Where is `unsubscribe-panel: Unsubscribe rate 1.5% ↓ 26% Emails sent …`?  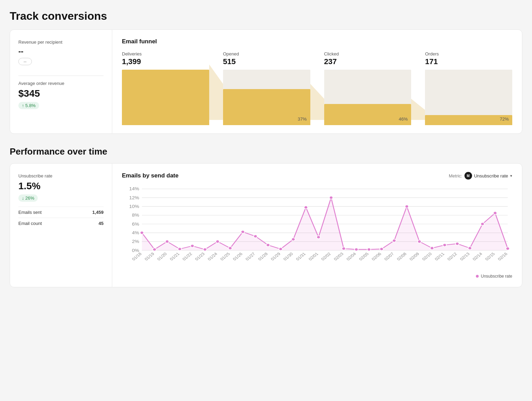
unsubscribe-panel: Unsubscribe rate 1.5% ↓ 26% Emails sent … is located at coordinates (61, 225).